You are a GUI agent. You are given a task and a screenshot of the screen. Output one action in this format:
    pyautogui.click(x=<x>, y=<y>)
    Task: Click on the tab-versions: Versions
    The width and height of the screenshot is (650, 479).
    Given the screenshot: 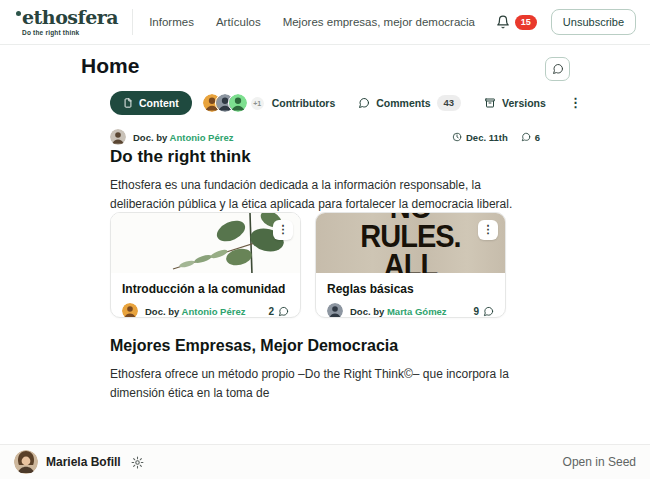 What is the action you would take?
    pyautogui.click(x=515, y=103)
    